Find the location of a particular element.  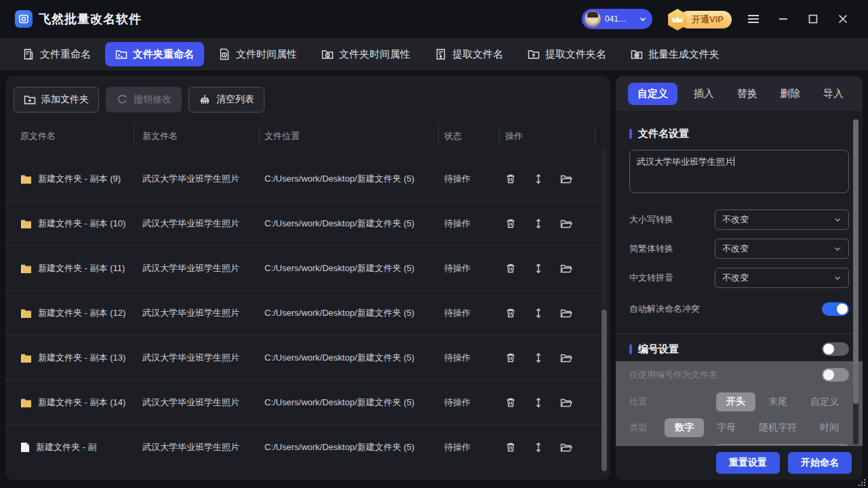

window-resize-grip is located at coordinates (863, 483).